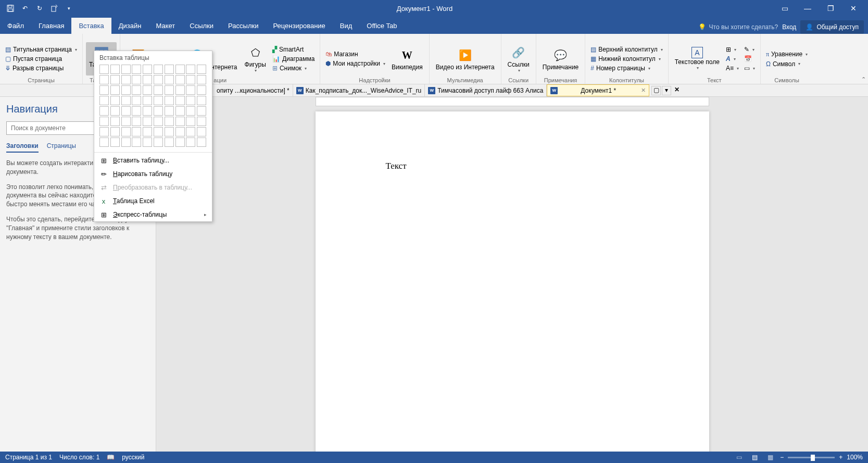 The height and width of the screenshot is (463, 868). I want to click on new-tab-button: ▢, so click(656, 91).